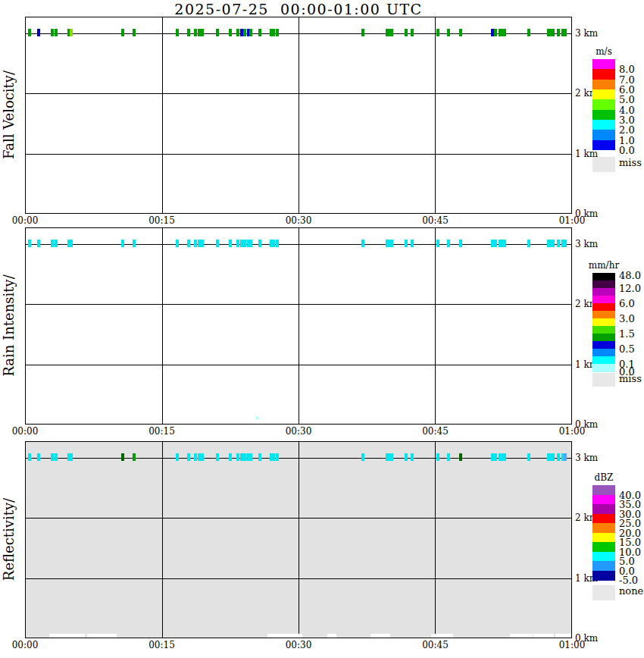 This screenshot has height=658, width=644. Describe the element at coordinates (631, 591) in the screenshot. I see `colorbar-missing-label: none` at that location.